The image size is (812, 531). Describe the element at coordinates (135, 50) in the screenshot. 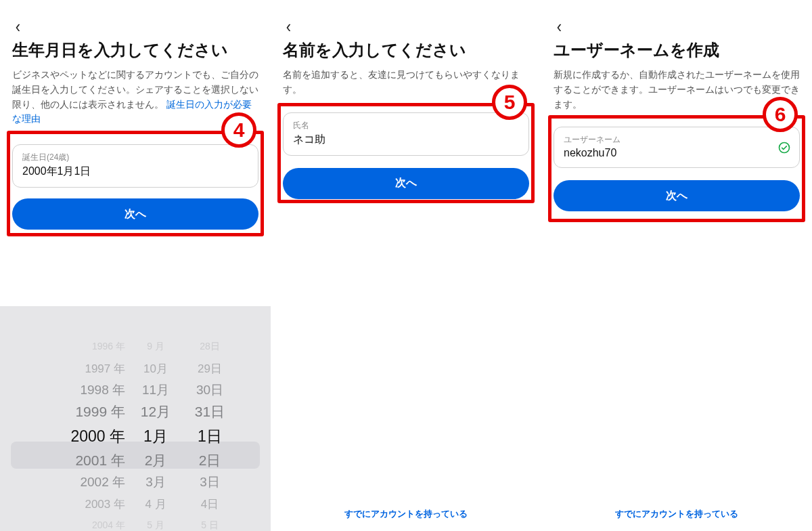

I see `page-title: 生年月日を入力してください` at that location.